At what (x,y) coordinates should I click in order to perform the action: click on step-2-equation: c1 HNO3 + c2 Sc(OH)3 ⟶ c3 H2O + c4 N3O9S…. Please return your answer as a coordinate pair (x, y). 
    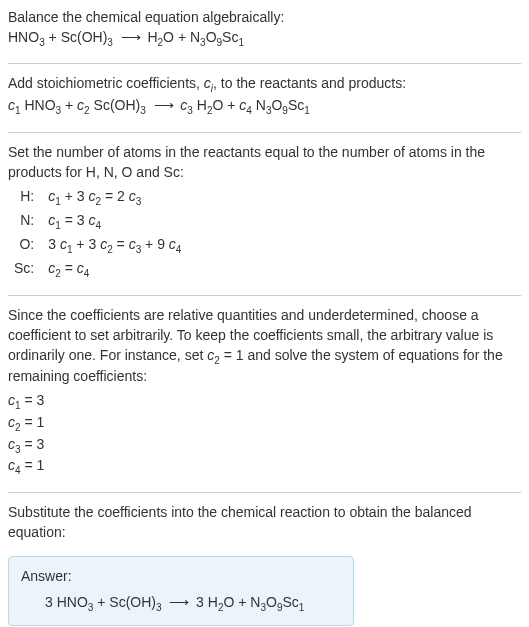
    Looking at the image, I should click on (264, 107).